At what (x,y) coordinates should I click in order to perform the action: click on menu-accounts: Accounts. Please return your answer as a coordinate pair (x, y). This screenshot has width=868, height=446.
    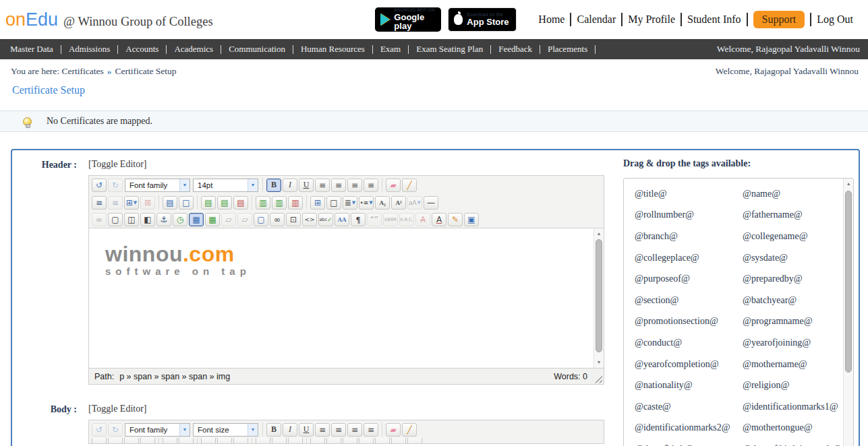
    Looking at the image, I should click on (142, 49).